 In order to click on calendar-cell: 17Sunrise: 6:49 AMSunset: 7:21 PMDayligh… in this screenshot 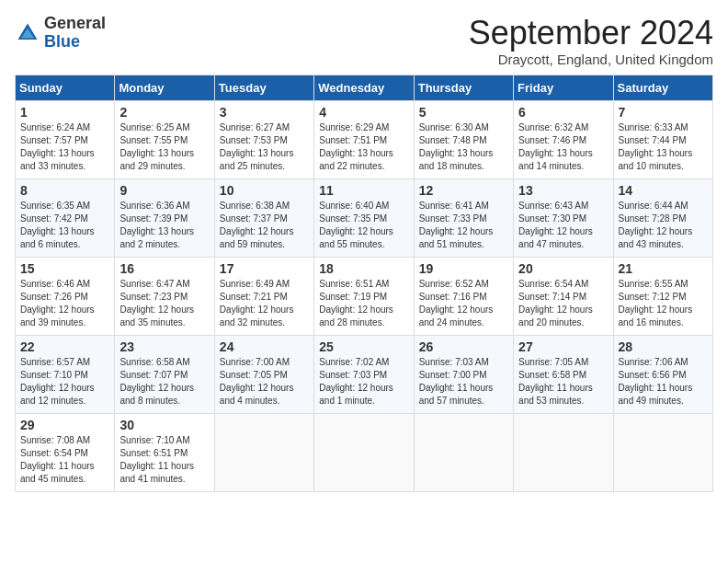, I will do `click(264, 296)`.